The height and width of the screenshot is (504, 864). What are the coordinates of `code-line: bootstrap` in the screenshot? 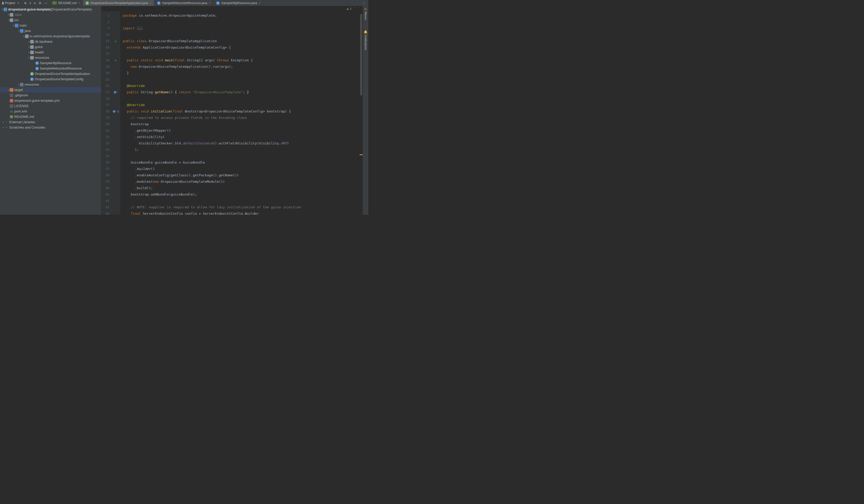 It's located at (241, 124).